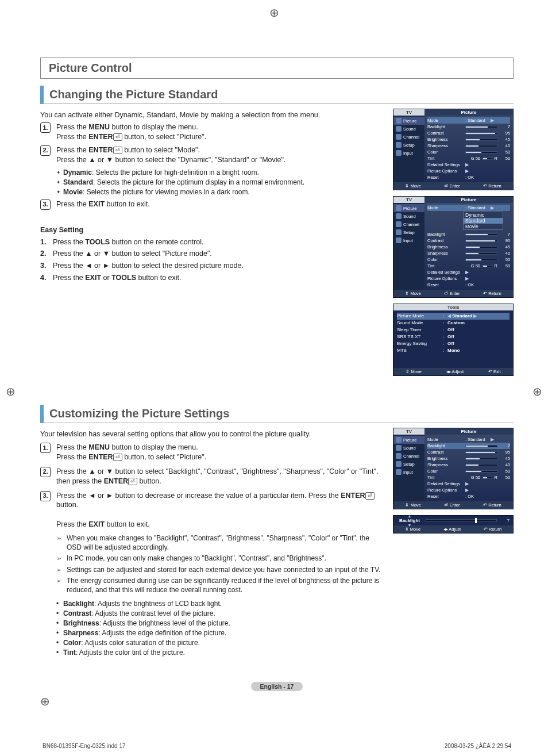 Image resolution: width=548 pixels, height=756 pixels. What do you see at coordinates (451, 293) in the screenshot?
I see `osd-footer-item: ⏎ Enter` at bounding box center [451, 293].